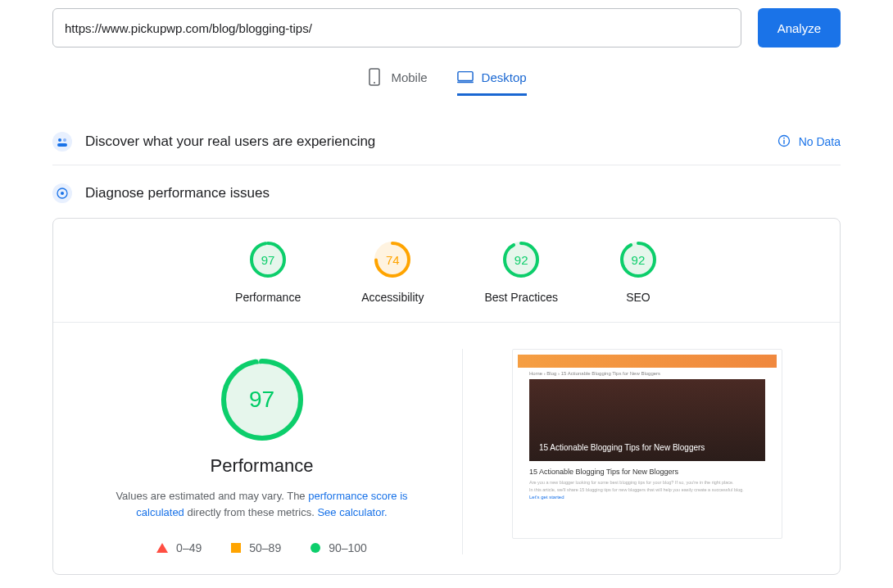 The height and width of the screenshot is (588, 893). Describe the element at coordinates (819, 142) in the screenshot. I see `no-data-label: No Data` at that location.